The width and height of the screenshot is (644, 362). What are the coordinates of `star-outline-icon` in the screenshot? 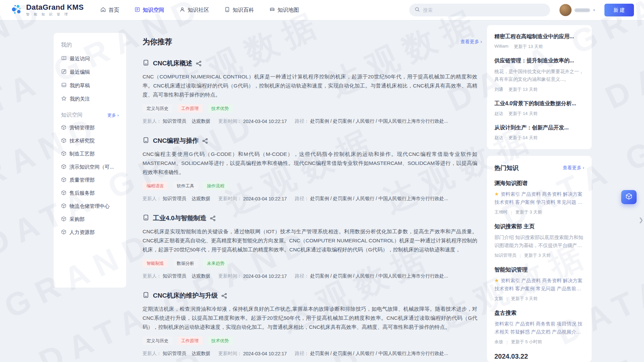 It's located at (64, 99).